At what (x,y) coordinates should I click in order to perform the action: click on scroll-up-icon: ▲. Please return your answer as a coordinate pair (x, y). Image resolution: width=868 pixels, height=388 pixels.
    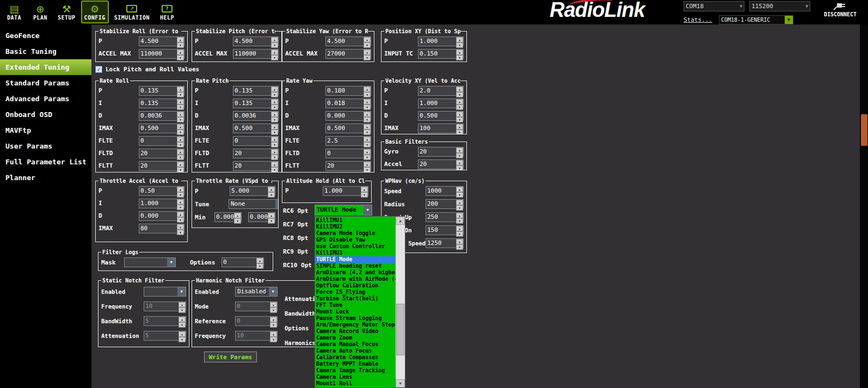
    Looking at the image, I should click on (401, 221).